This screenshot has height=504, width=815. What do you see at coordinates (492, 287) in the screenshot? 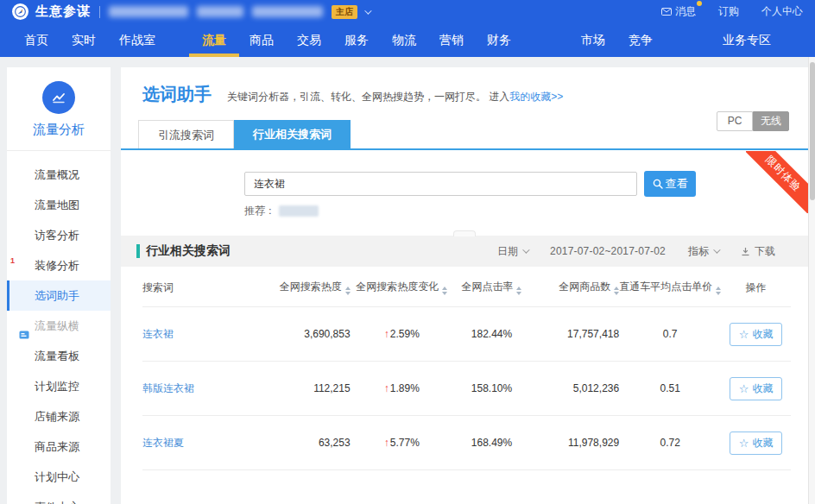
I see `col-ctr: 全网点击率` at bounding box center [492, 287].